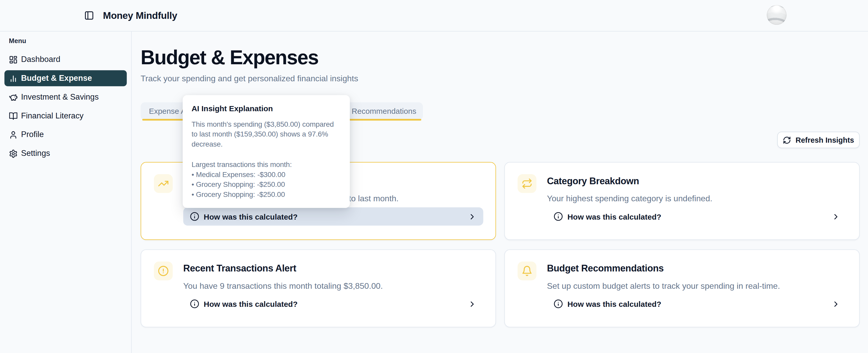  What do you see at coordinates (825, 140) in the screenshot?
I see `refresh-insights-label: Refresh Insights` at bounding box center [825, 140].